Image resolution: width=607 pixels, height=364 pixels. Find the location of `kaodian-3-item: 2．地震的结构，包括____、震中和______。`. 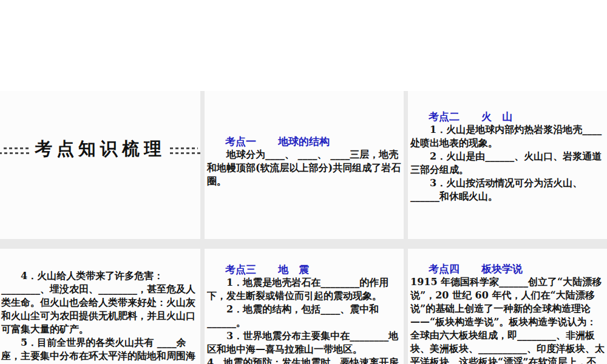

kaodian-3-item: 2．地震的结构，包括____、震中和______。 is located at coordinates (304, 316).